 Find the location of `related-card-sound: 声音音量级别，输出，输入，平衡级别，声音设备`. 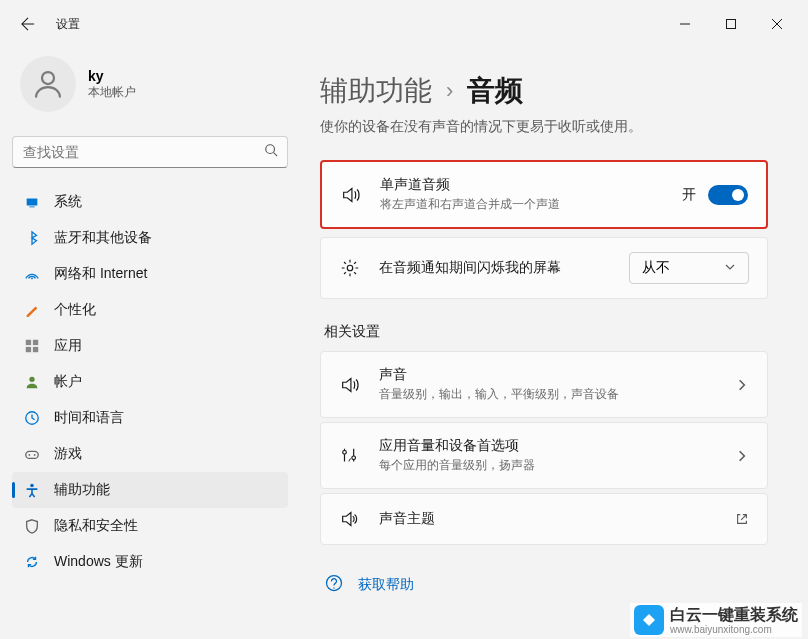

related-card-sound: 声音音量级别，输出，输入，平衡级别，声音设备 is located at coordinates (544, 384).